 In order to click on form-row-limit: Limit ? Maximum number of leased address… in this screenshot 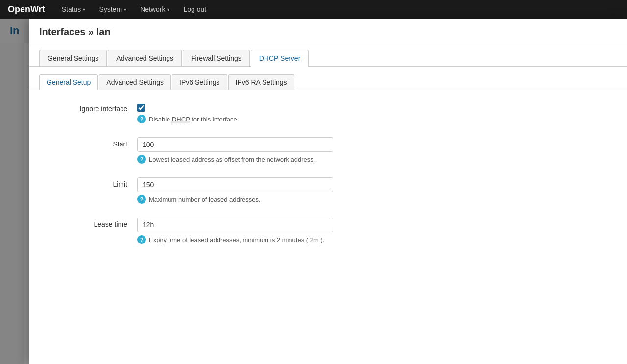, I will do `click(328, 191)`.